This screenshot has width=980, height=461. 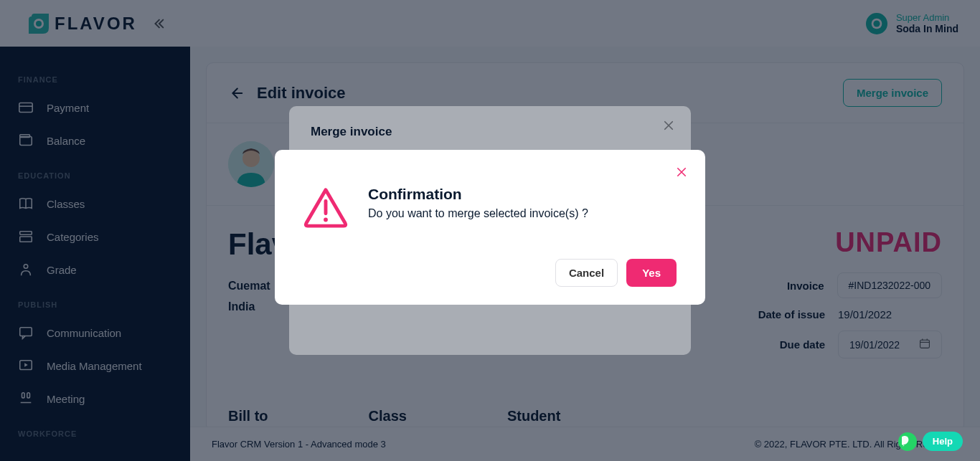 What do you see at coordinates (326, 208) in the screenshot?
I see `warning-triangle-icon` at bounding box center [326, 208].